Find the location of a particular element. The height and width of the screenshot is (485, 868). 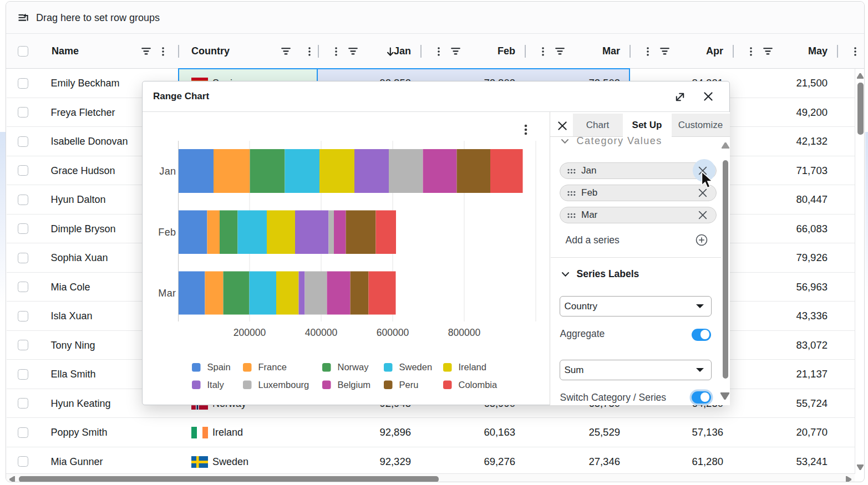

svg-text: Spain is located at coordinates (219, 367).